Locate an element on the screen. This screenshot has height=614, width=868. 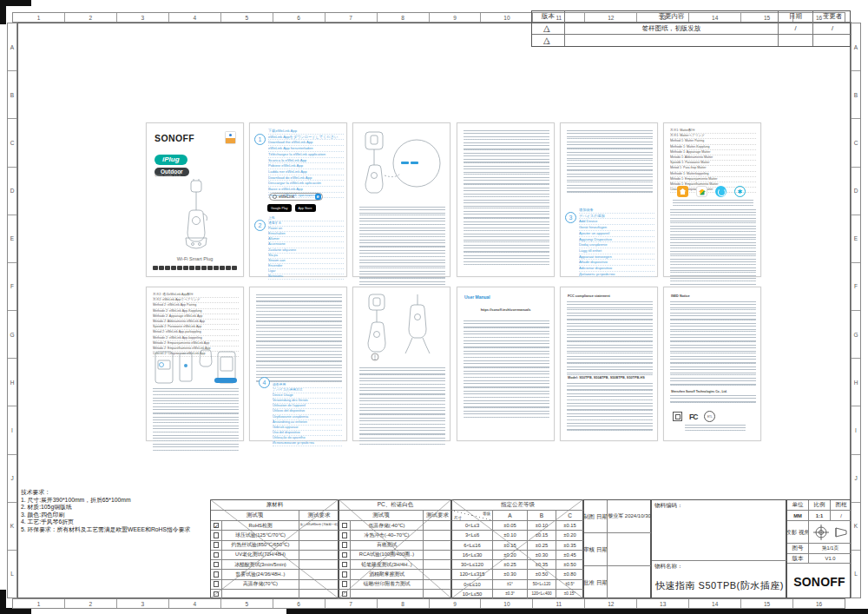
border-label: 图框 is located at coordinates (841, 505).